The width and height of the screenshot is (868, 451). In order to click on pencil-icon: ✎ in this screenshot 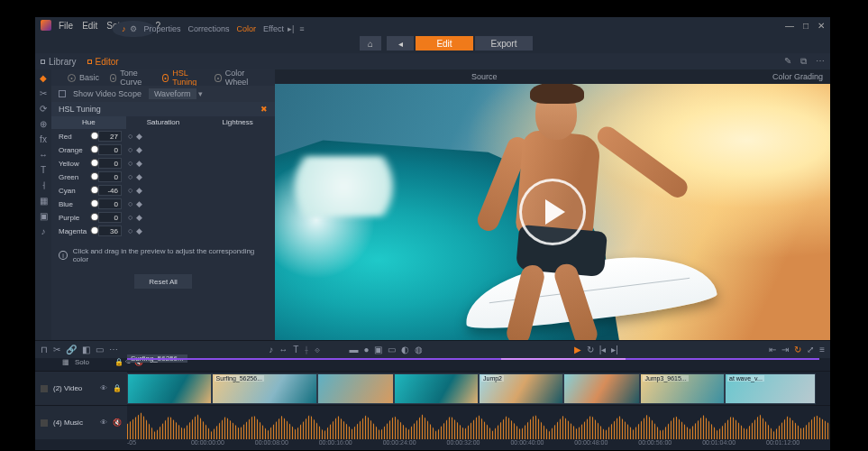, I will do `click(788, 61)`.